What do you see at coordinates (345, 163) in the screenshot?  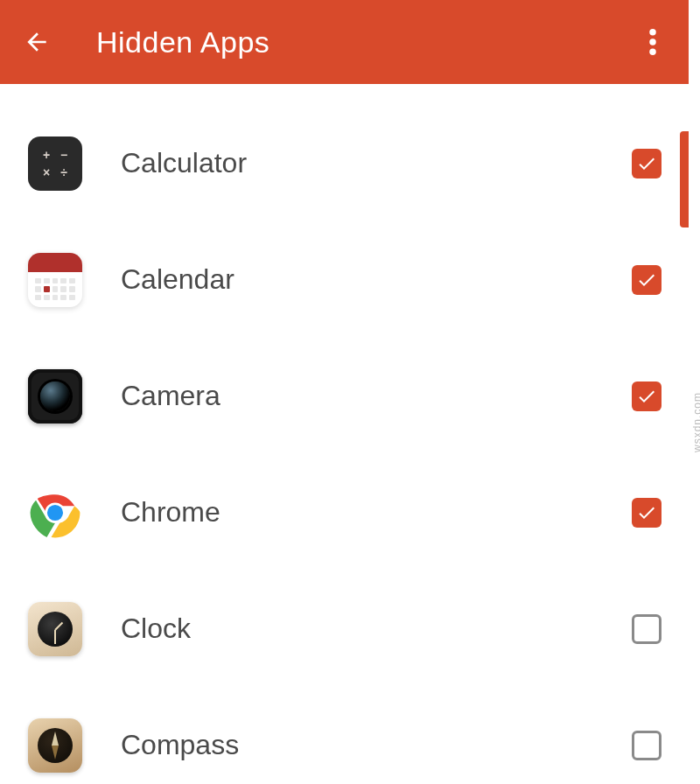 I see `app-item-calculator: +−×÷ Calculator` at bounding box center [345, 163].